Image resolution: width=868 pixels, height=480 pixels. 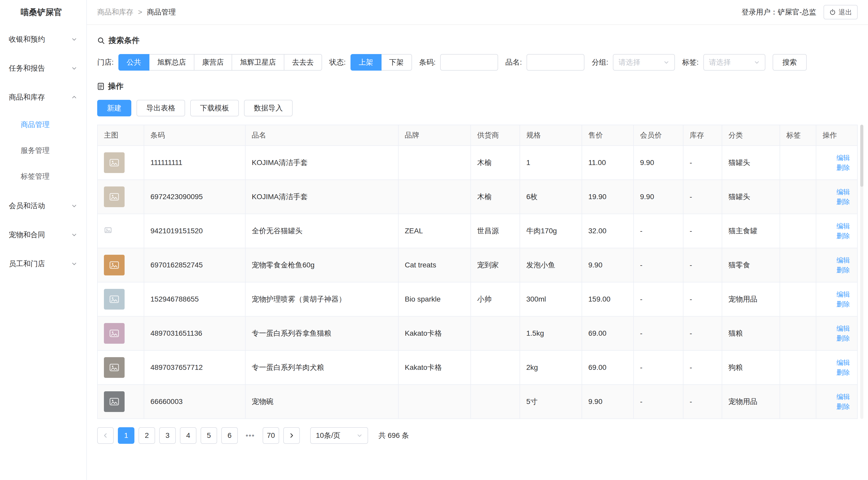 What do you see at coordinates (105, 436) in the screenshot?
I see `pagination-prev-button` at bounding box center [105, 436].